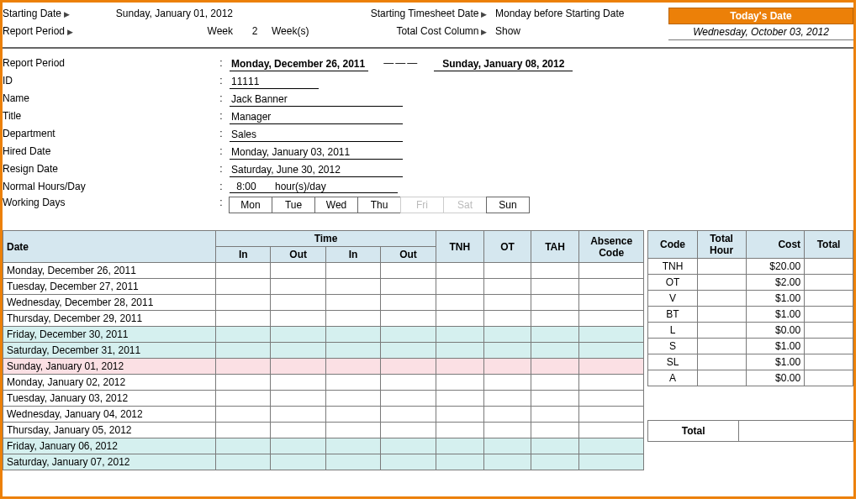 The image size is (861, 504). What do you see at coordinates (508, 205) in the screenshot?
I see `working-day-sun: Sun` at bounding box center [508, 205].